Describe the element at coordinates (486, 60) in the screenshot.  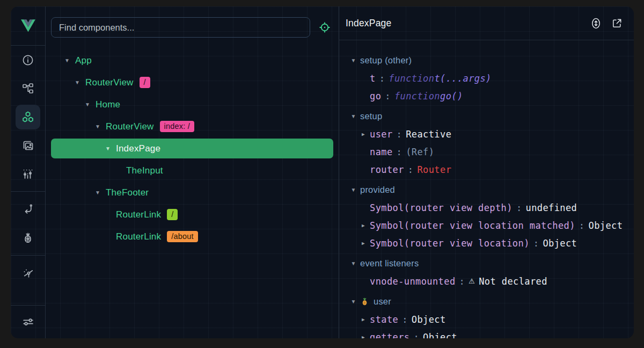
I see `section-setup-other: ▼ setup (other)` at that location.